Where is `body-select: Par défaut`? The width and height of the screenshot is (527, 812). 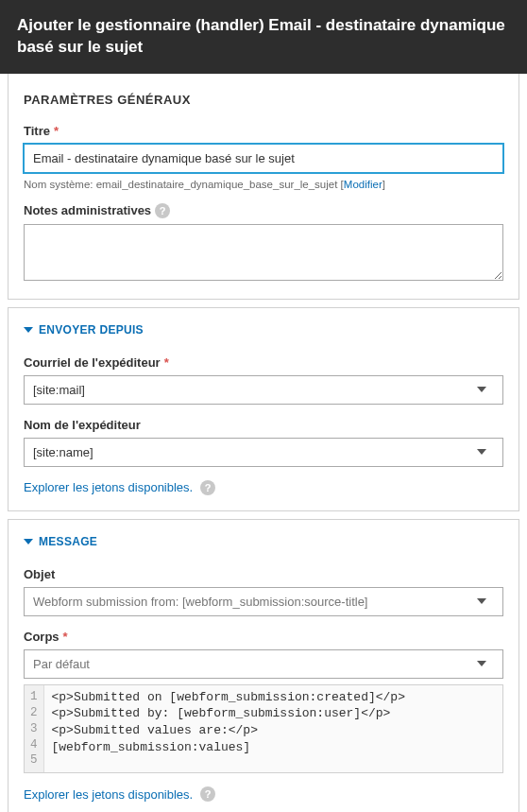 body-select: Par défaut is located at coordinates (264, 664).